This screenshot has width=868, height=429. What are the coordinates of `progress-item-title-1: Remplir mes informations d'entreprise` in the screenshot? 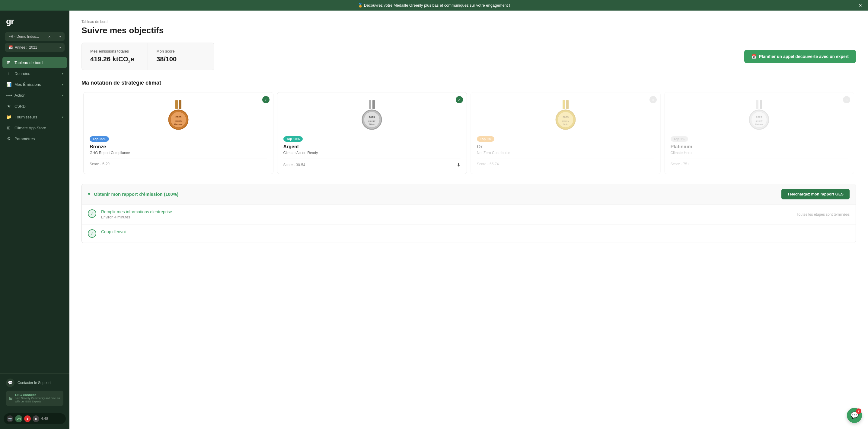 It's located at (446, 212).